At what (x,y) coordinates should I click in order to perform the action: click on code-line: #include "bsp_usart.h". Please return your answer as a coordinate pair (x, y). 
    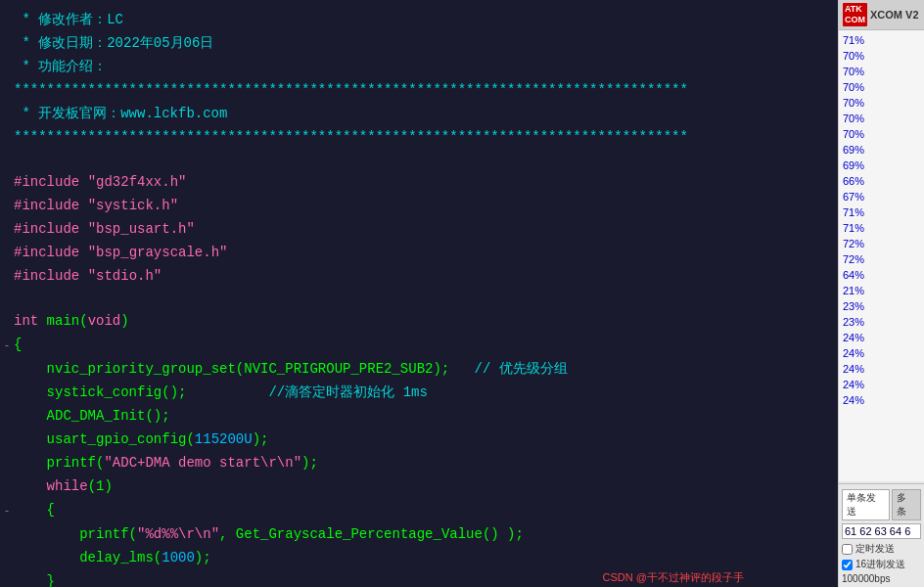
    Looking at the image, I should click on (419, 229).